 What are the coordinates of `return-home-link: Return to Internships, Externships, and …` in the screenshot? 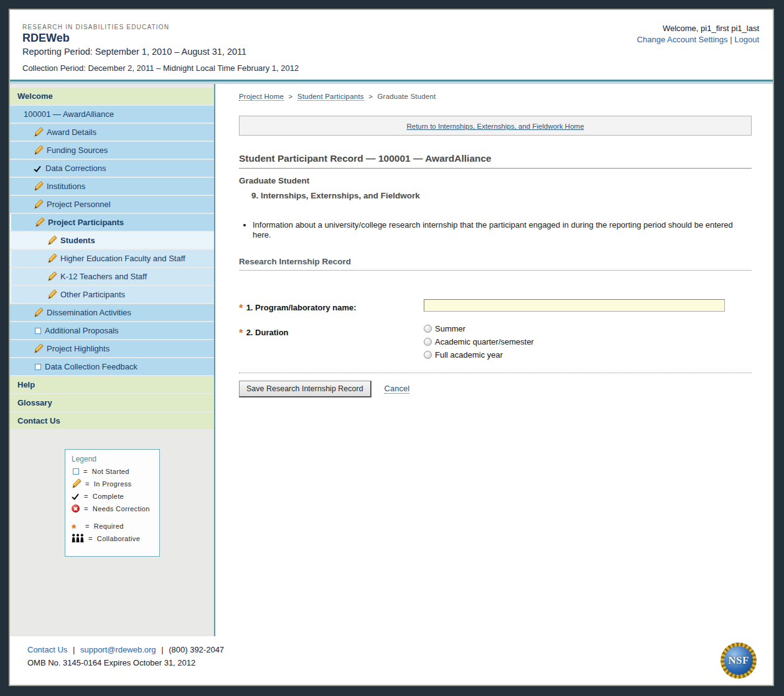 It's located at (495, 126).